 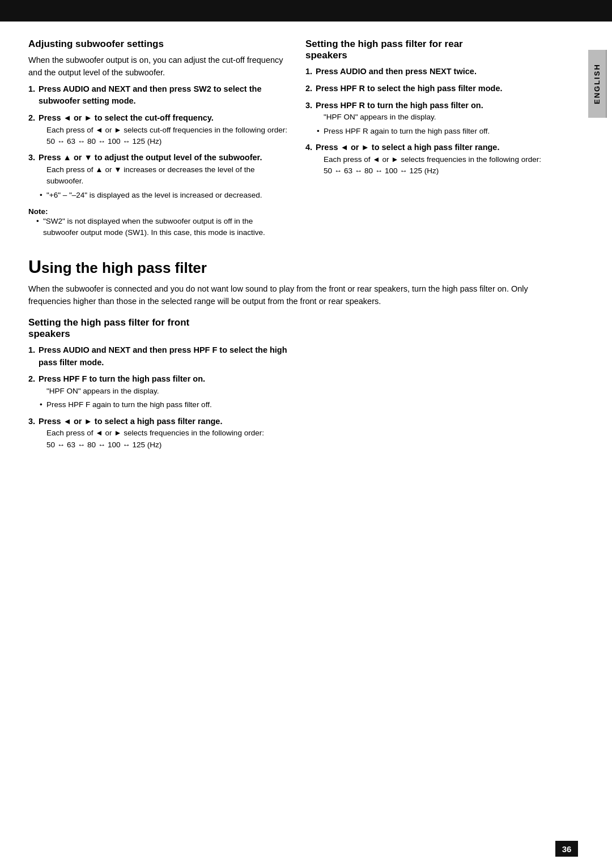 What do you see at coordinates (400, 105) in the screenshot?
I see `rear-step-3-text: Press HPF R to turn the high pass filter…` at bounding box center [400, 105].